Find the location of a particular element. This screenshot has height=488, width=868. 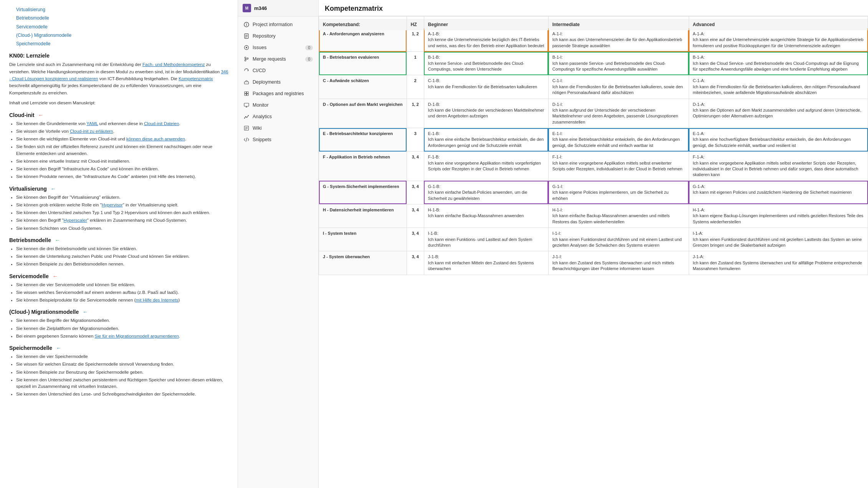

sidebar-item-issues: Issues 0 is located at coordinates (278, 48).